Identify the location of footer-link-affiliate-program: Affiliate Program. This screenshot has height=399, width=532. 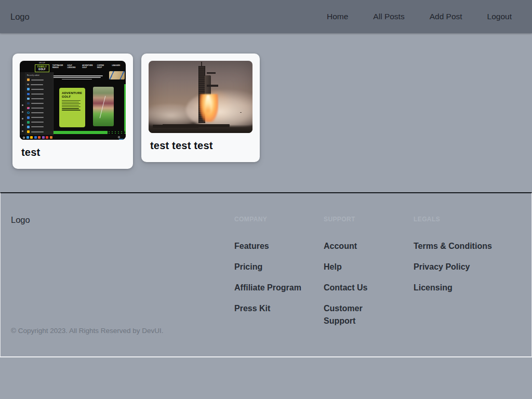
(268, 288).